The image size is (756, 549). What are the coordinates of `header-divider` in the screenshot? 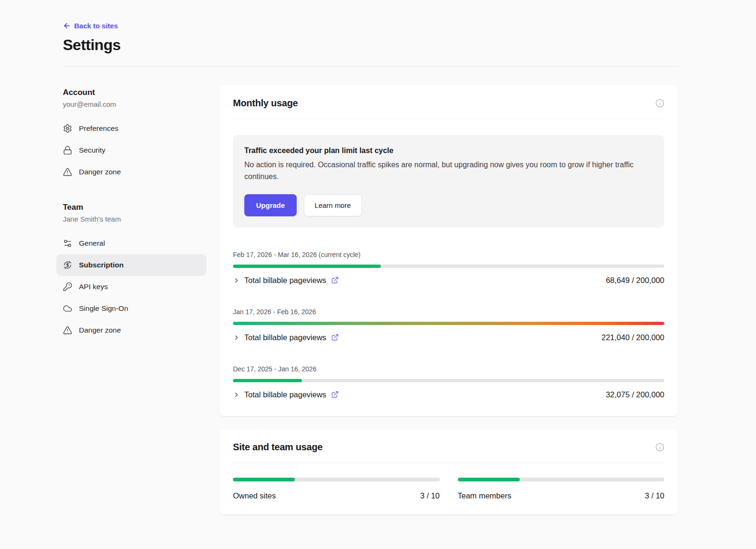 It's located at (370, 66).